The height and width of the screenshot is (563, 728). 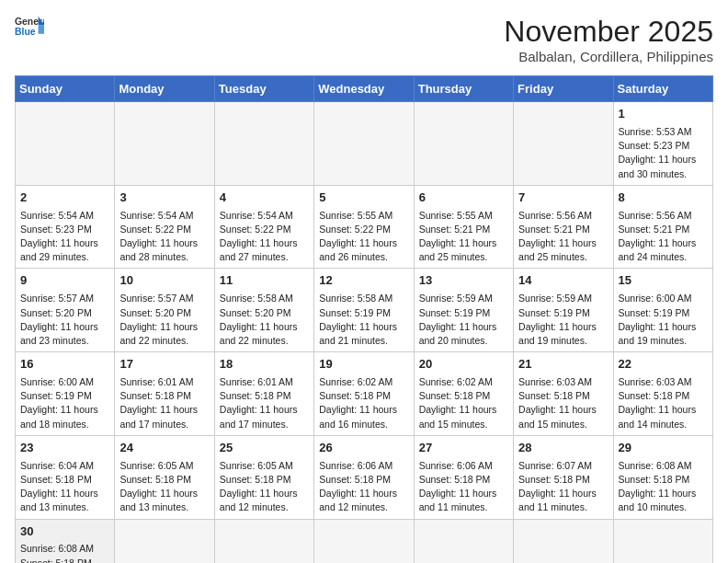 I want to click on daylight-text: Daylight: 11 hours and 20 minutes., so click(x=463, y=334).